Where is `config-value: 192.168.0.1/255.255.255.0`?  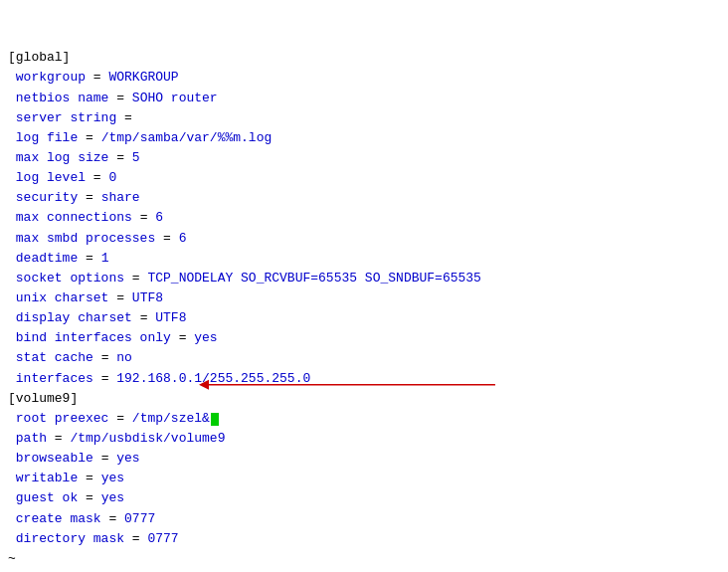
config-value: 192.168.0.1/255.255.255.0 is located at coordinates (213, 378).